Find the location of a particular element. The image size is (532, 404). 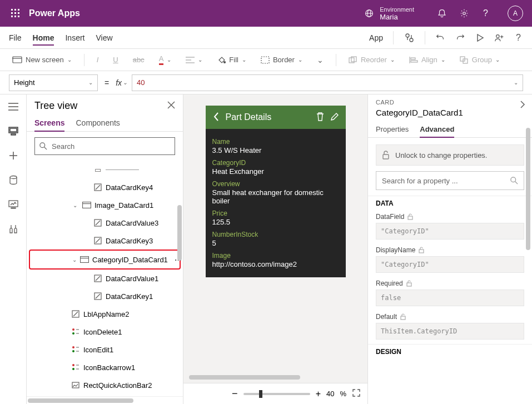

text-align-button: ⌄ is located at coordinates (194, 60).